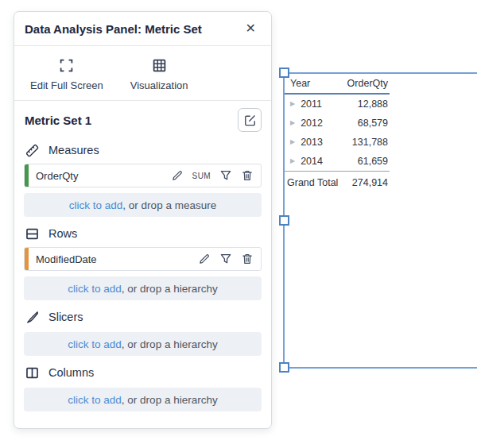 Image resolution: width=477 pixels, height=448 pixels. What do you see at coordinates (32, 318) in the screenshot?
I see `knife-icon` at bounding box center [32, 318].